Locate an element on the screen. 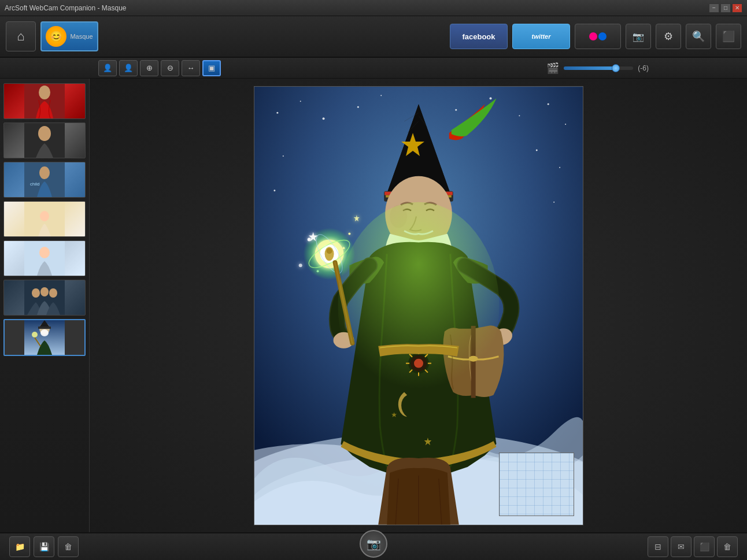 This screenshot has width=747, height=560. frame-button: ▣ is located at coordinates (212, 68).